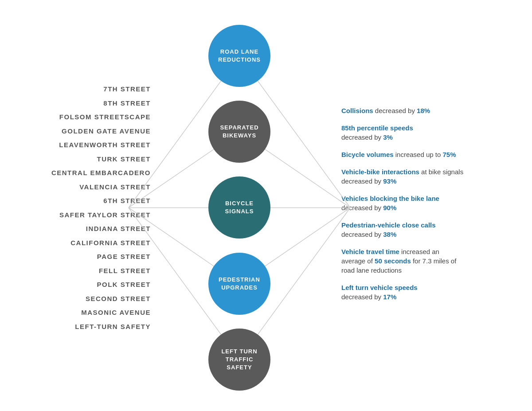  What do you see at coordinates (127, 201) in the screenshot?
I see `inventory-item: 6TH STREET` at bounding box center [127, 201].